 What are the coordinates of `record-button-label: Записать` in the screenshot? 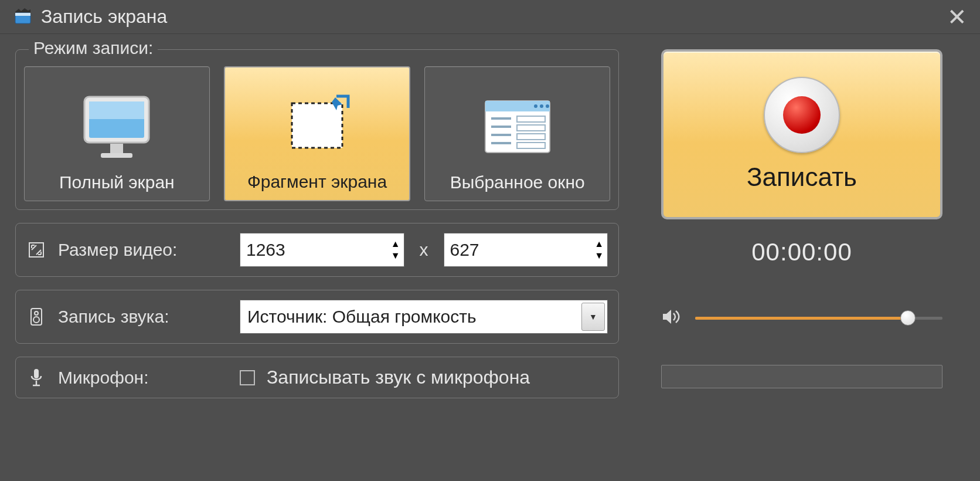 It's located at (802, 177).